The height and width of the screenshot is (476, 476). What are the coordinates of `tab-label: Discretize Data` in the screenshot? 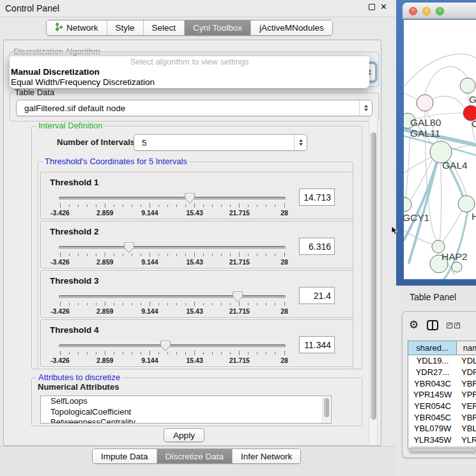 It's located at (195, 456).